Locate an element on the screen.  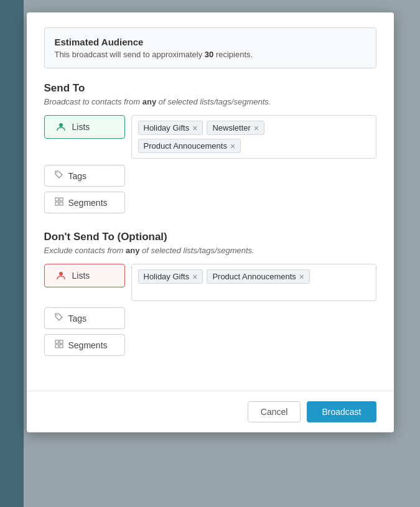
cancel-button: Cancel is located at coordinates (274, 412).